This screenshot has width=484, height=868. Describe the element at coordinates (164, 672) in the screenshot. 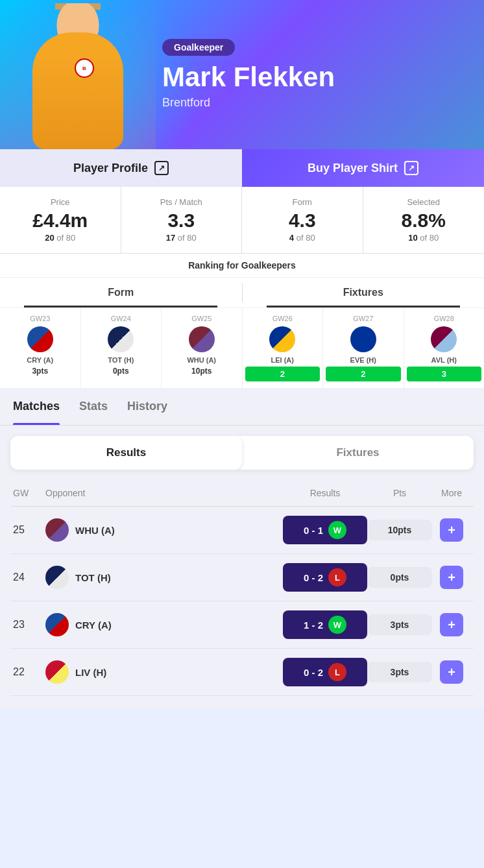

I see `opponent-cell: LIV (H)` at that location.